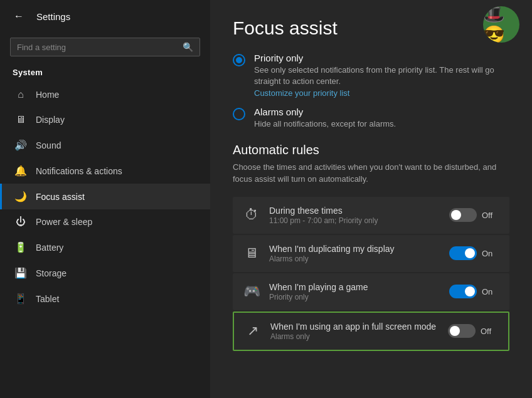 This screenshot has height=398, width=532. What do you see at coordinates (239, 114) in the screenshot?
I see `radio-circle-alarms` at bounding box center [239, 114].